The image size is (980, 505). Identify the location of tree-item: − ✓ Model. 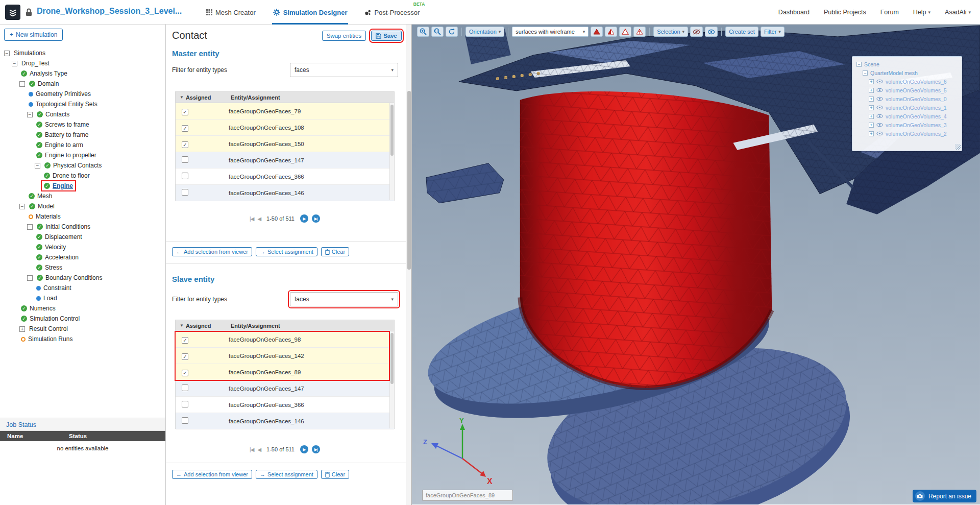
(83, 206).